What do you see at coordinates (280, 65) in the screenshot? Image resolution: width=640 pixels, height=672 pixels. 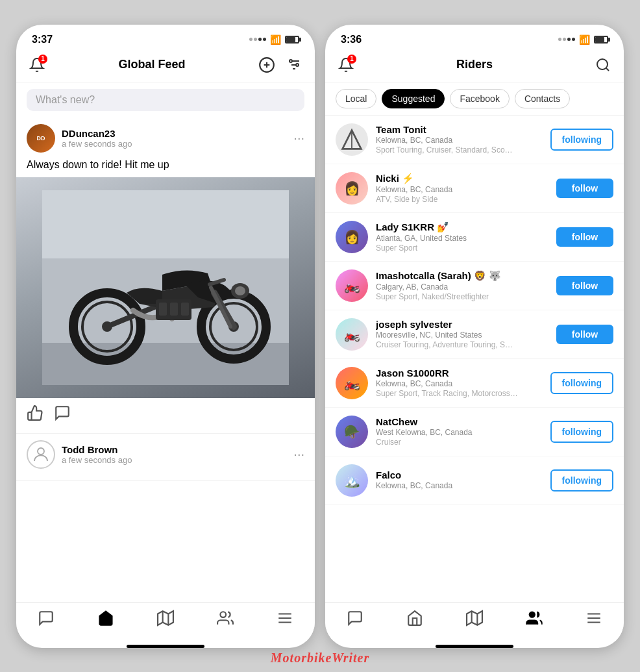 I see `header-actions` at bounding box center [280, 65].